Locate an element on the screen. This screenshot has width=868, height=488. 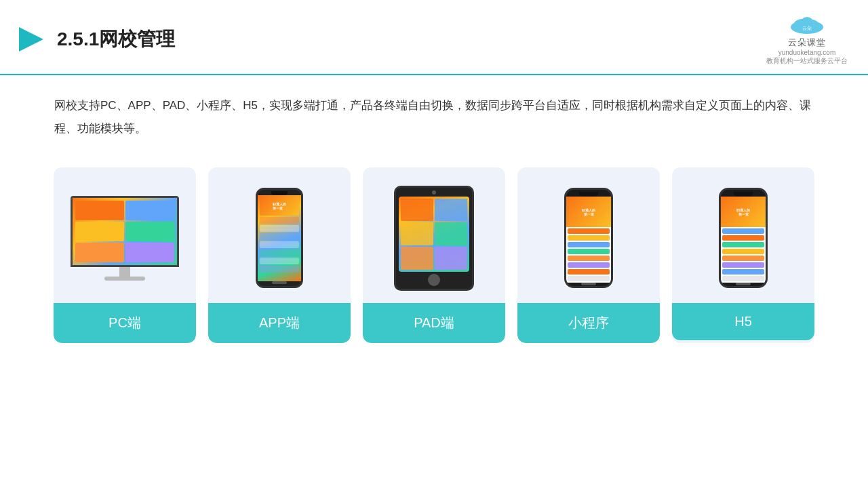
brand-sub: 教育机构一站式服务云平台 is located at coordinates (807, 61).